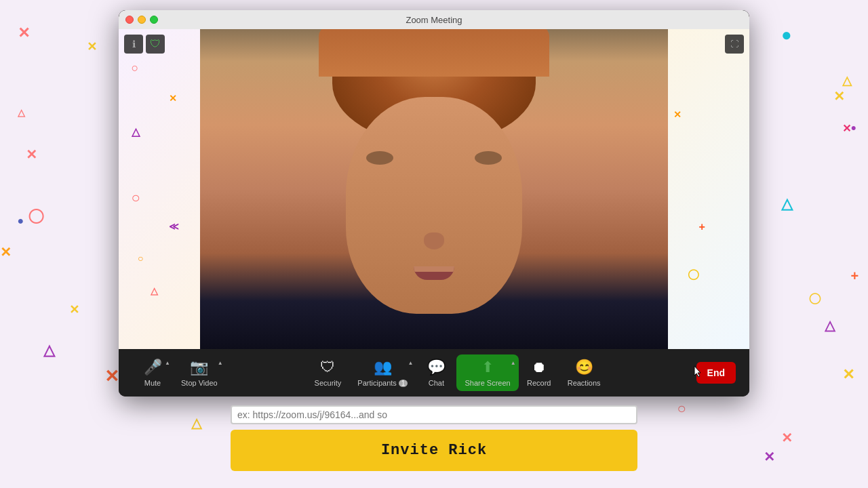 The height and width of the screenshot is (488, 868). What do you see at coordinates (539, 367) in the screenshot?
I see `record-icon: ⏺` at bounding box center [539, 367].